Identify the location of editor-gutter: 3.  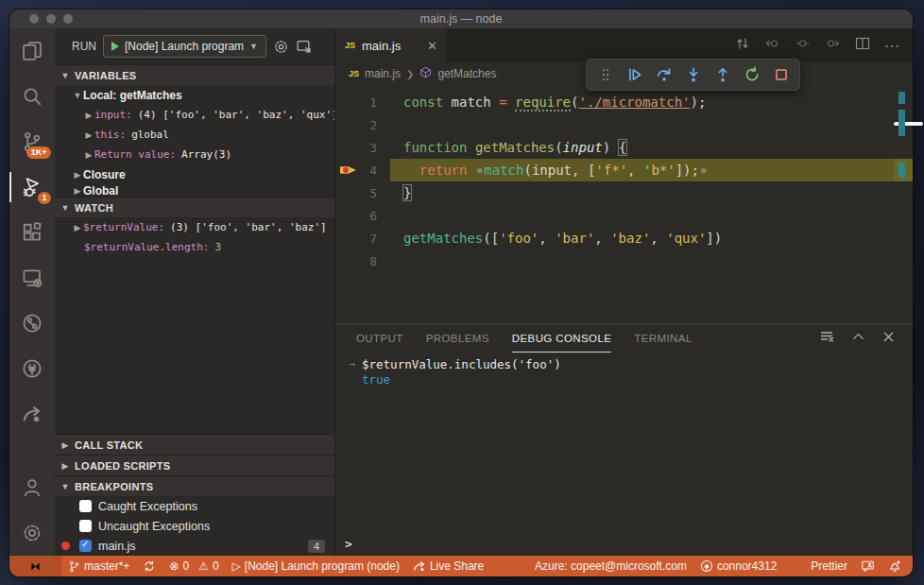
(363, 147).